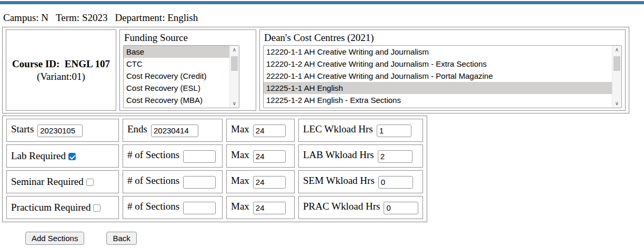  Describe the element at coordinates (396, 182) in the screenshot. I see `sem-wkload-input` at that location.